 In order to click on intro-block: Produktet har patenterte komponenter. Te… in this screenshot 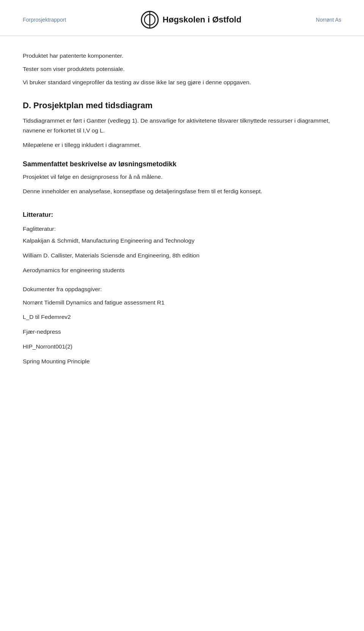, I will do `click(182, 69)`.